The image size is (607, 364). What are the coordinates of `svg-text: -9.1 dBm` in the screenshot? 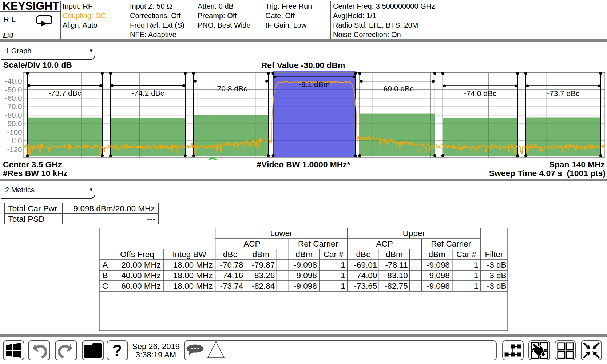 It's located at (314, 84).